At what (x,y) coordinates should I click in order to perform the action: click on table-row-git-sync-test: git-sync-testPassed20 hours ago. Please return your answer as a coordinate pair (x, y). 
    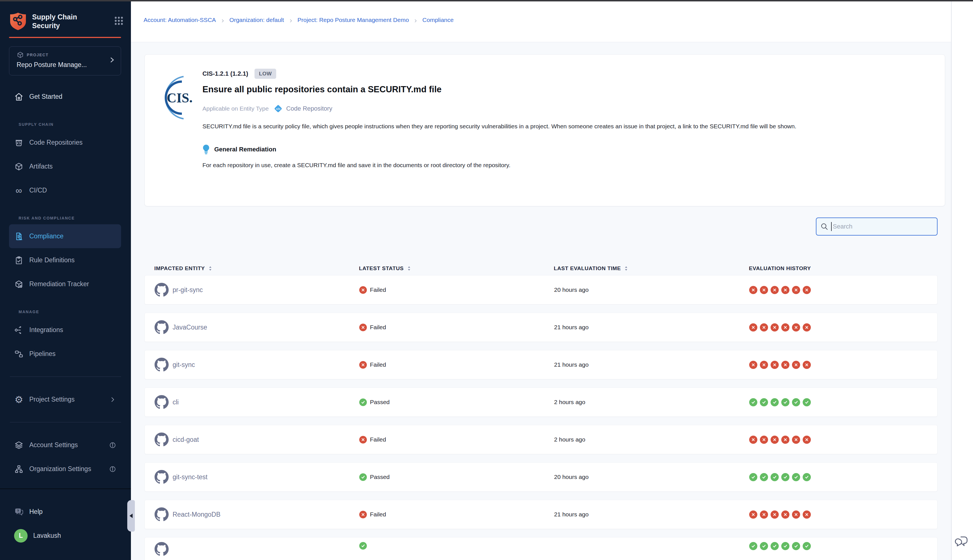
    Looking at the image, I should click on (541, 477).